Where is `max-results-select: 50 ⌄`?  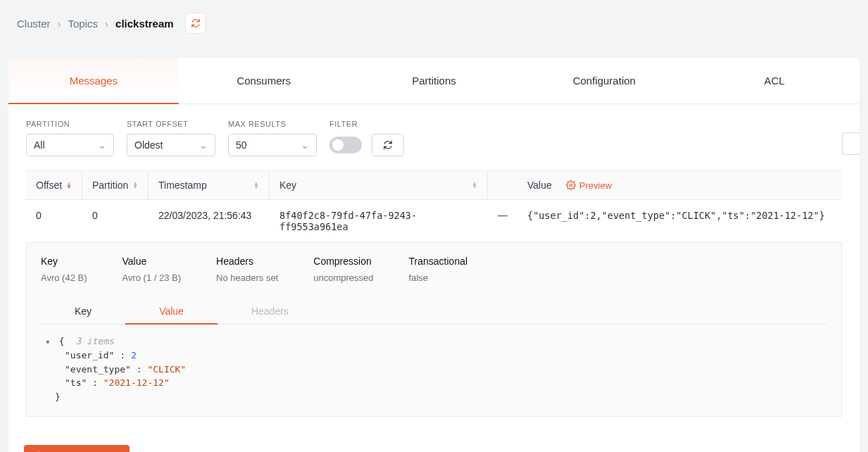 max-results-select: 50 ⌄ is located at coordinates (272, 145).